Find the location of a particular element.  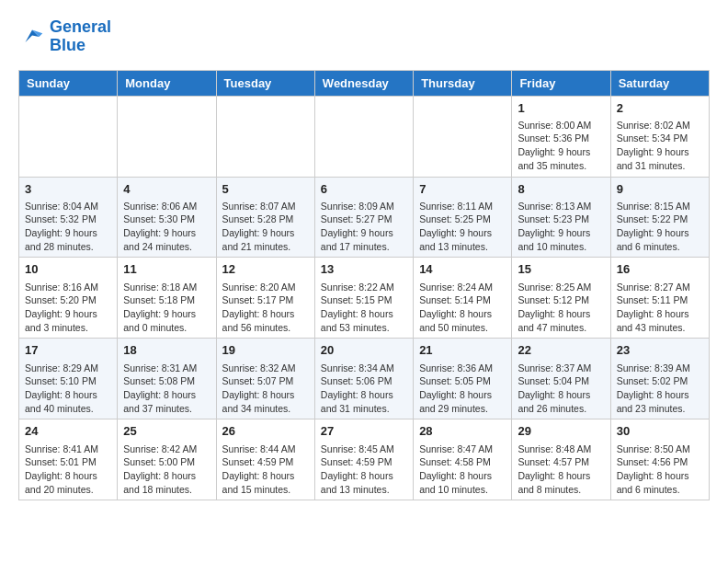

day-number: 8 is located at coordinates (561, 190).